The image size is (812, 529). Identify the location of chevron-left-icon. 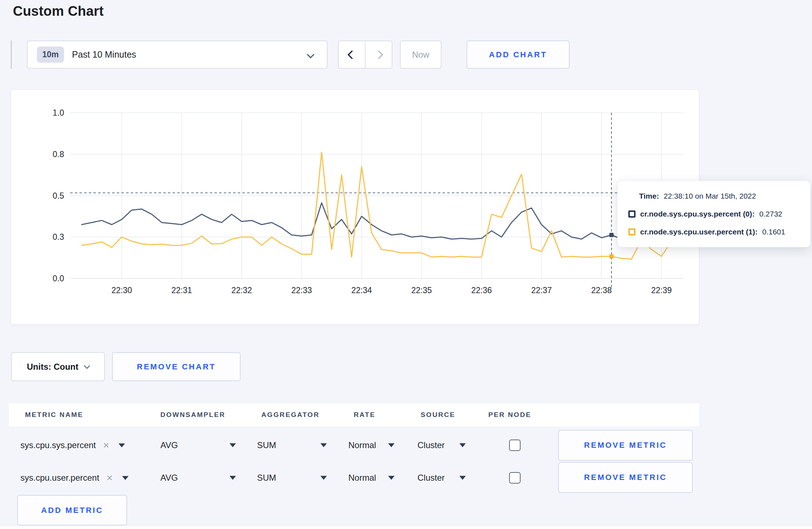
(352, 54).